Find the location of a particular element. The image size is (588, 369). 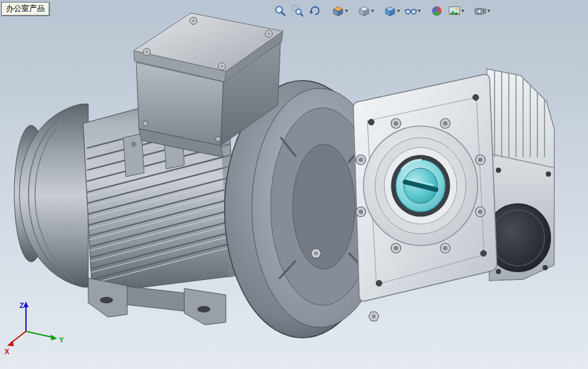

orientation-triad: Z X Y is located at coordinates (35, 331).